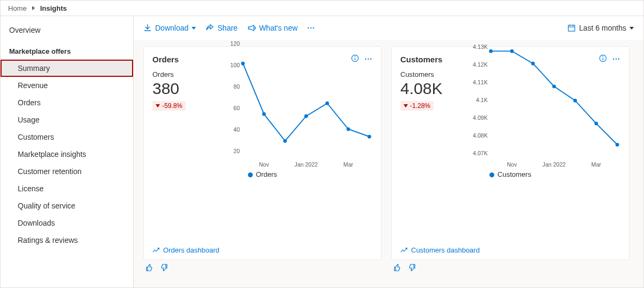 This screenshot has width=644, height=288. I want to click on chevron-right-icon, so click(33, 8).